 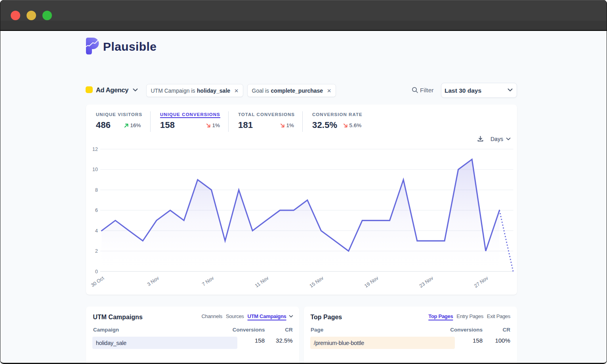 I want to click on svg-text: 30 Oct, so click(x=98, y=282).